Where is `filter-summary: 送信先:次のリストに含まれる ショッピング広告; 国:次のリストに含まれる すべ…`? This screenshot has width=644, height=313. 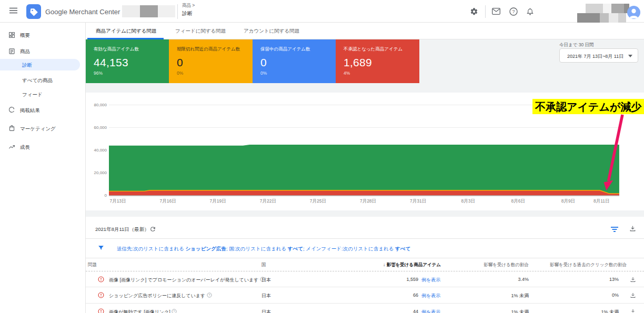 filter-summary: 送信先:次のリストに含まれる ショッピング広告; 国:次のリストに含まれる すべ… is located at coordinates (264, 249).